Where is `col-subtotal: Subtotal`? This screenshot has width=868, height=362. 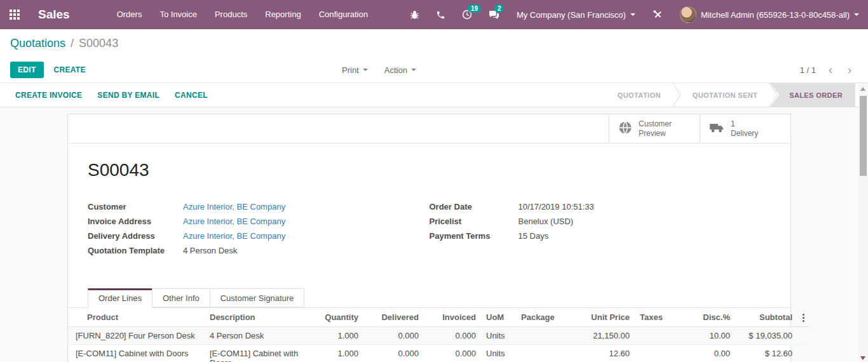 col-subtotal: Subtotal is located at coordinates (766, 318).